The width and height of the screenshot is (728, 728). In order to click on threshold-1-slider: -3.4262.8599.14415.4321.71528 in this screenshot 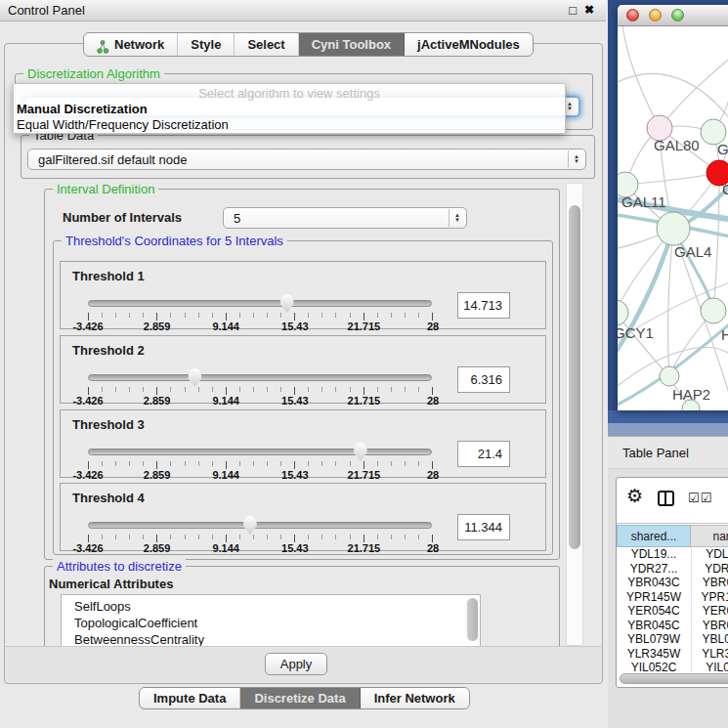, I will do `click(260, 312)`.